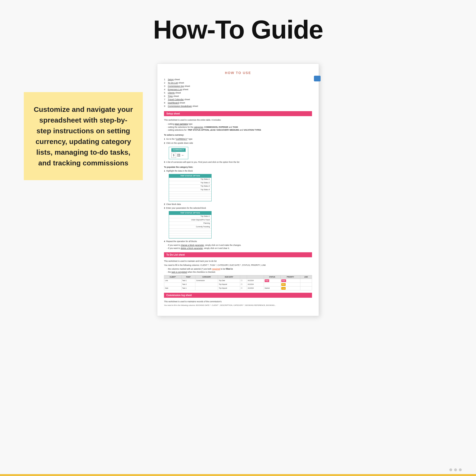 This screenshot has width=476, height=476. Describe the element at coordinates (238, 302) in the screenshot. I see `commission-body-1: This worksheet is used to maintains reco…` at that location.